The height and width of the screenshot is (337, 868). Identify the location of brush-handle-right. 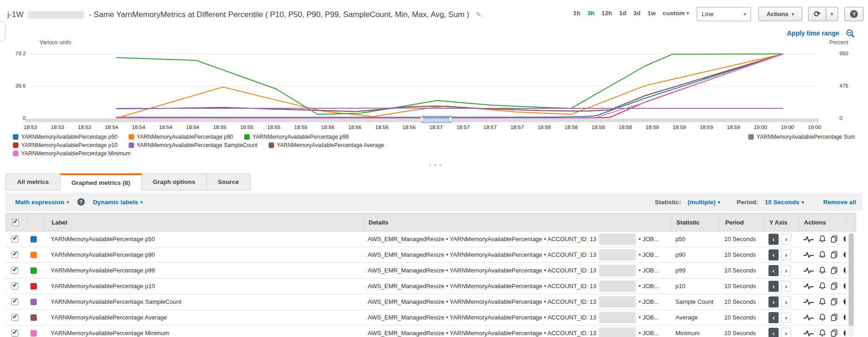
(451, 119).